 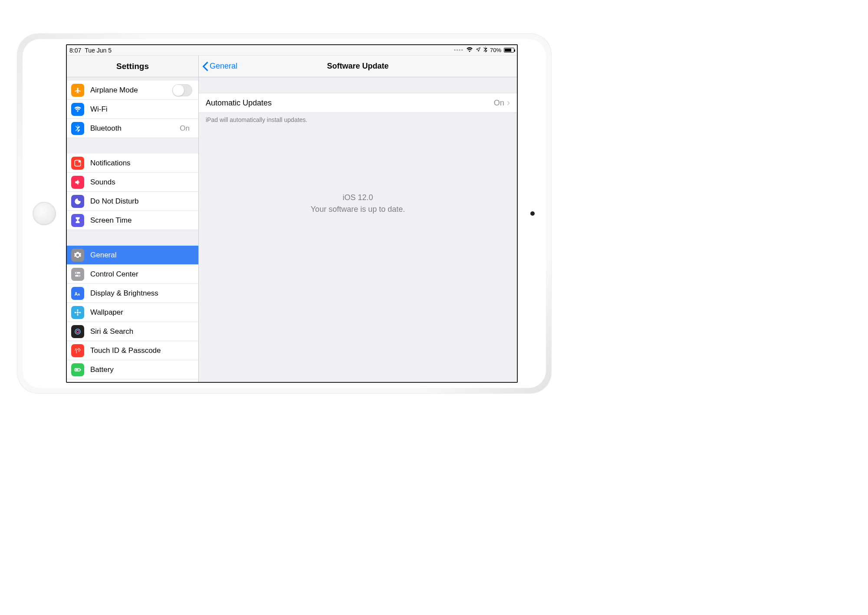 What do you see at coordinates (133, 293) in the screenshot?
I see `sidebar-item-display: AA Display & Brightness` at bounding box center [133, 293].